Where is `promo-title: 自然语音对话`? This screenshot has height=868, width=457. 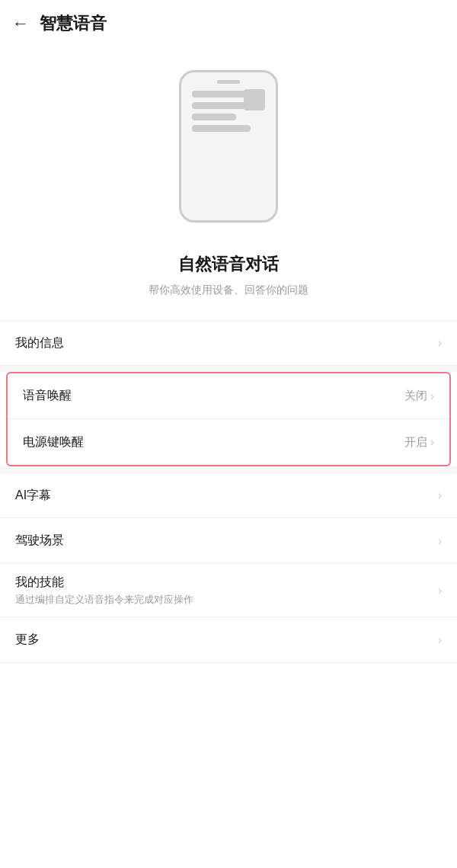 promo-title: 自然语音对话 is located at coordinates (228, 264).